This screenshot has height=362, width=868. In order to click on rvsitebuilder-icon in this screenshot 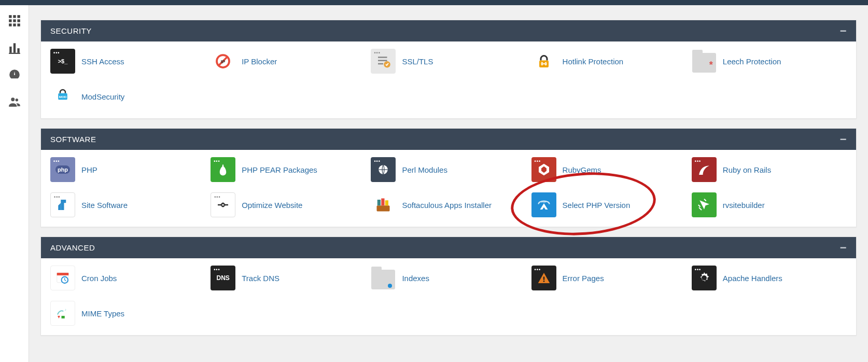, I will do `click(704, 205)`.